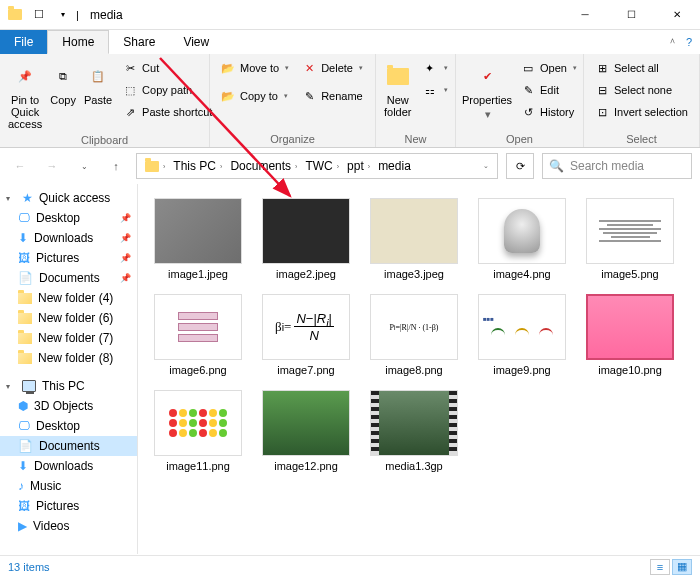 The height and width of the screenshot is (577, 700). I want to click on invert-selection-button: ⊡Invert selection, so click(641, 112).